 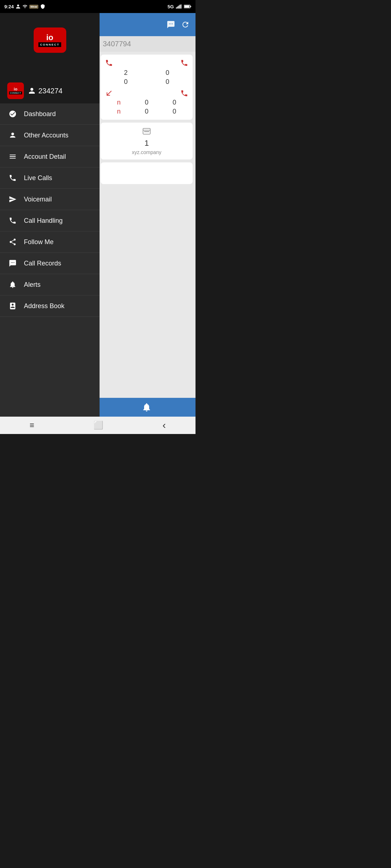 I want to click on sidebar-item-label-call-handling: Call Handling, so click(x=43, y=221).